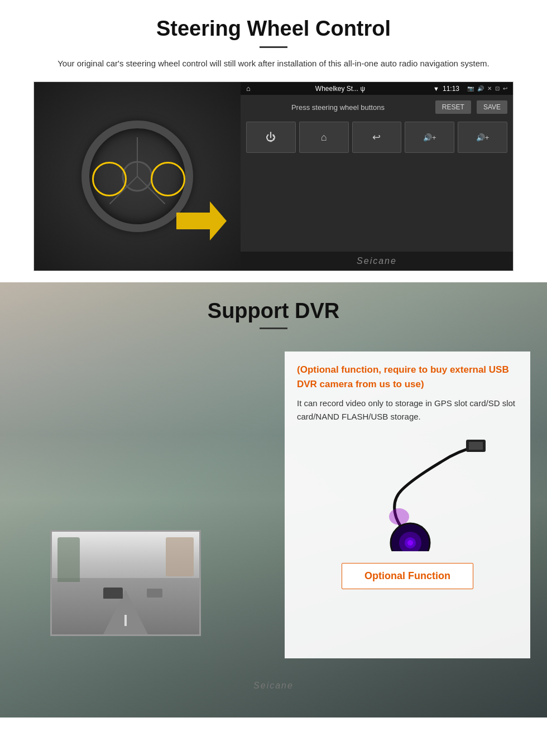 This screenshot has width=547, height=756. I want to click on steering-description: Your original car's steering wheel contr…, so click(274, 64).